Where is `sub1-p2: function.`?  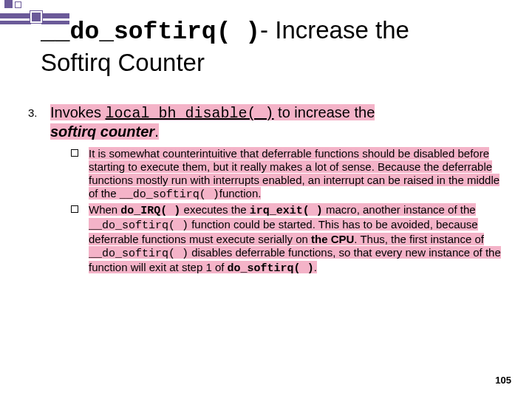 sub1-p2: function. is located at coordinates (241, 194).